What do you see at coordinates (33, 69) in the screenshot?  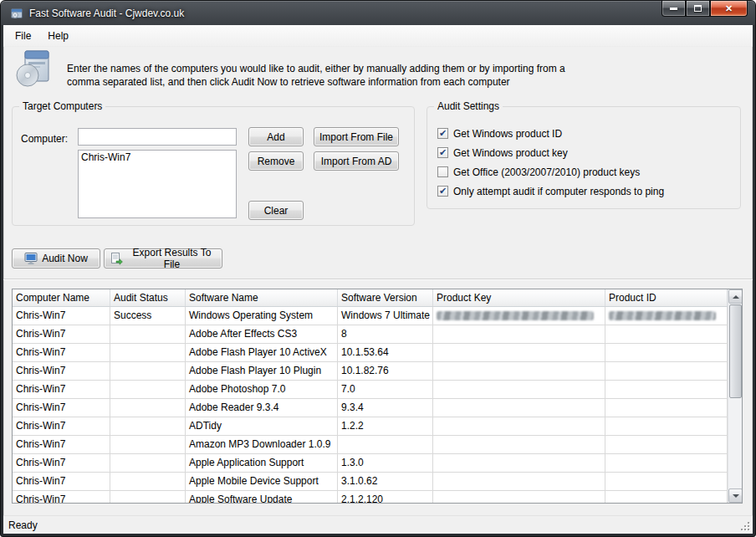 I see `software-box-icon` at bounding box center [33, 69].